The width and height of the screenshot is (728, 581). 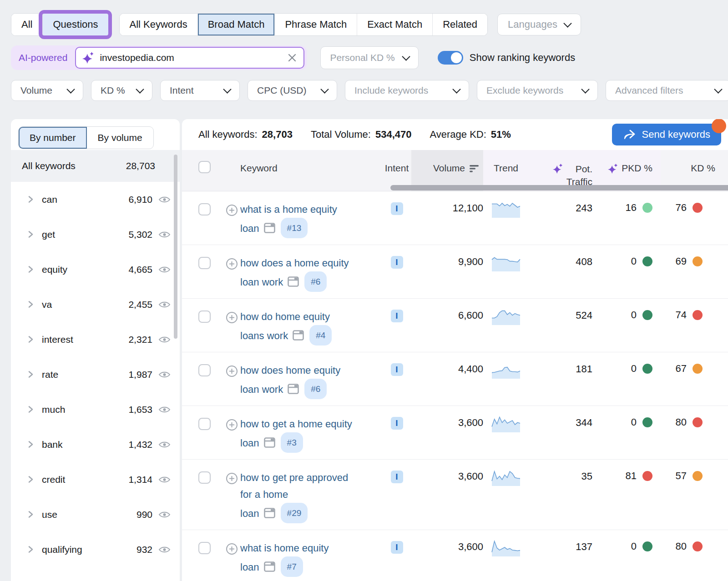 I want to click on sidebar-group-row: interest2,321, so click(x=96, y=339).